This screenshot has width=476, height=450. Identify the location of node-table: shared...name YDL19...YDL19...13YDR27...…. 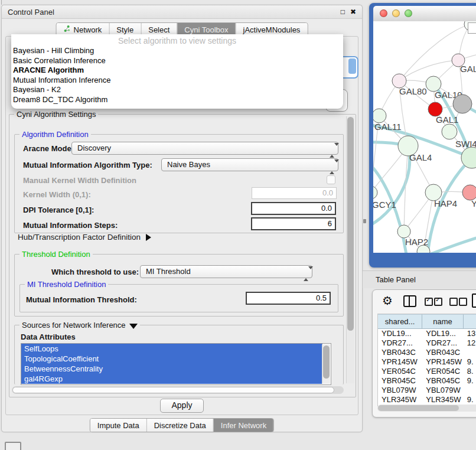
(426, 360).